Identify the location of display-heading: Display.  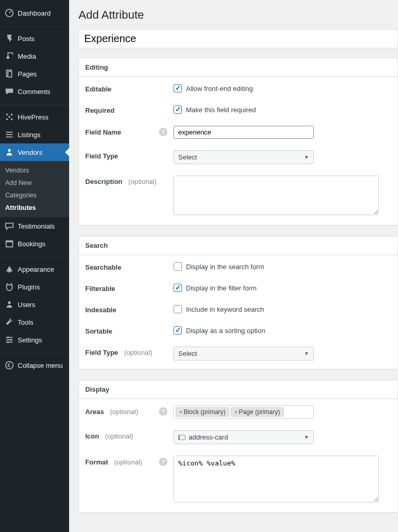
(238, 390).